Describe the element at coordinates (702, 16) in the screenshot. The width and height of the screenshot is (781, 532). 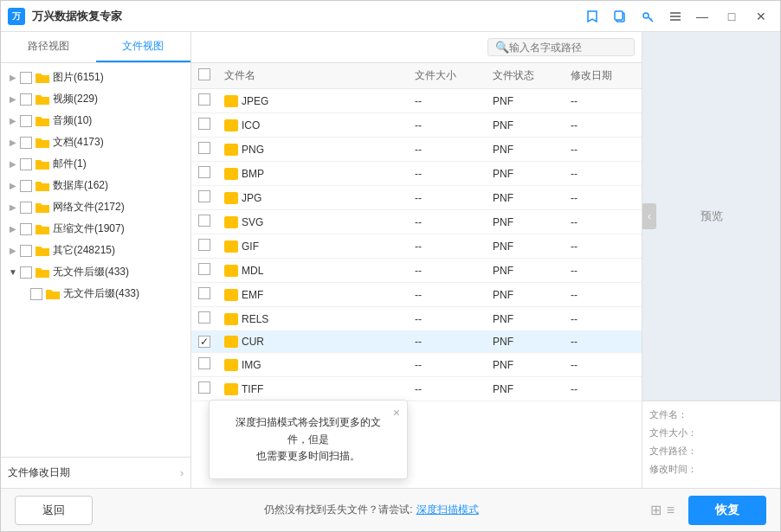
I see `minimize-button: —` at that location.